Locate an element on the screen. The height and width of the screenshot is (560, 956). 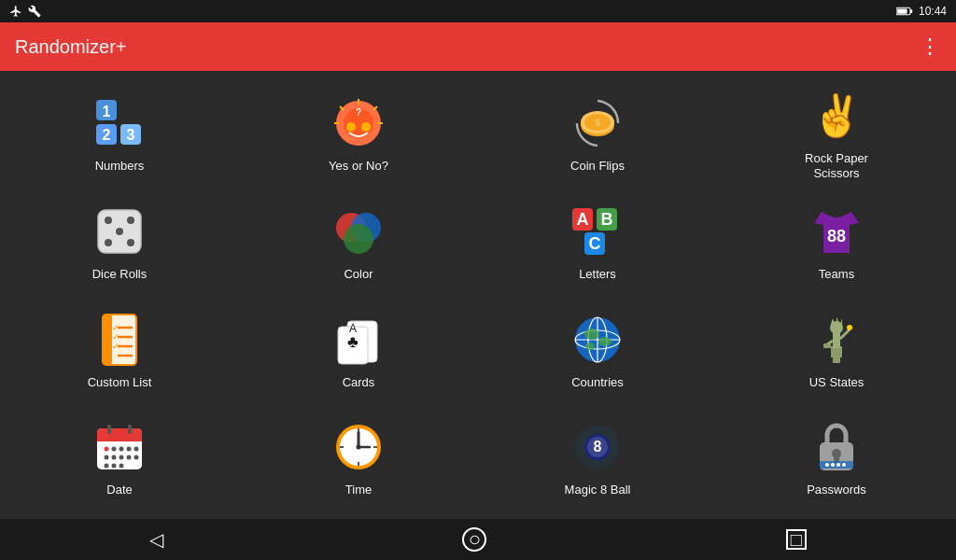
teams-item: 88 Teams is located at coordinates (836, 242).